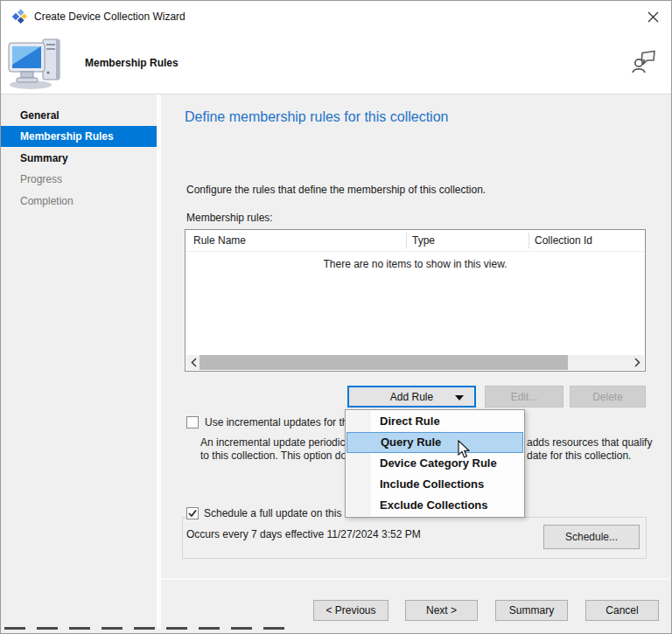  What do you see at coordinates (424, 240) in the screenshot?
I see `column-header-type: Type` at bounding box center [424, 240].